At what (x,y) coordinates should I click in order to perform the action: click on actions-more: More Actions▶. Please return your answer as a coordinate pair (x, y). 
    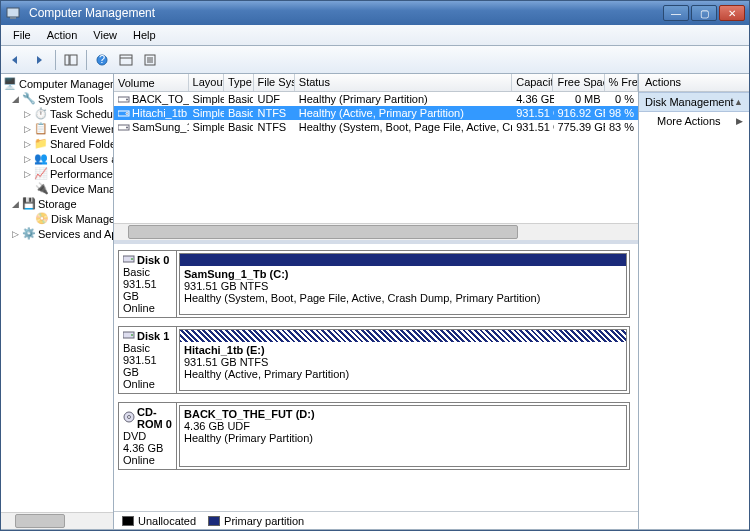
    Looking at the image, I should click on (694, 121).